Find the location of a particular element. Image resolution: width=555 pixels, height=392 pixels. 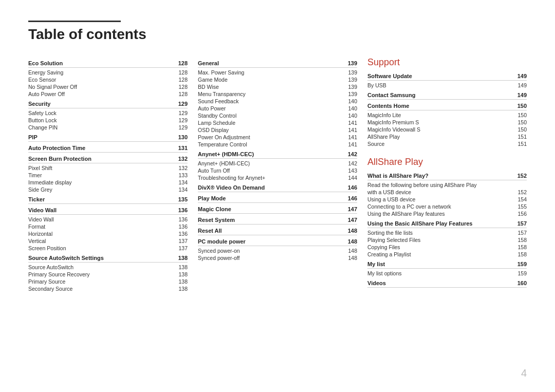

list-item: AllShare Play151 is located at coordinates (447, 137).